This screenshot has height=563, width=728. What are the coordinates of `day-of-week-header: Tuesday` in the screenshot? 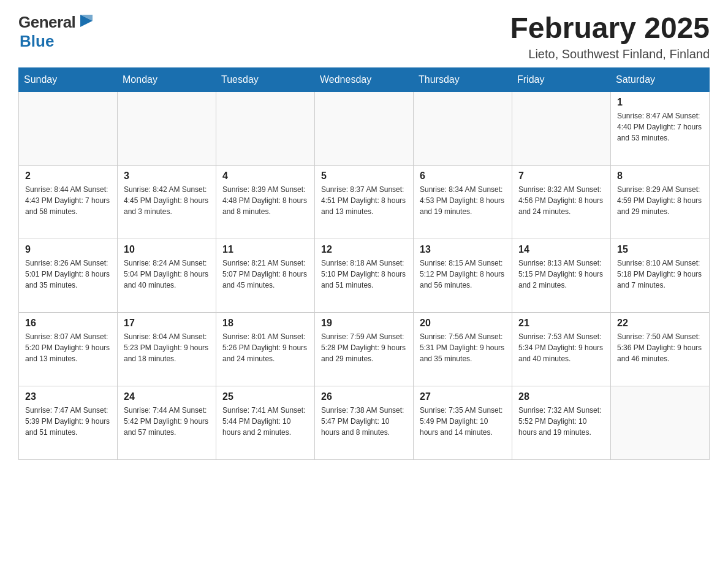 It's located at (266, 80).